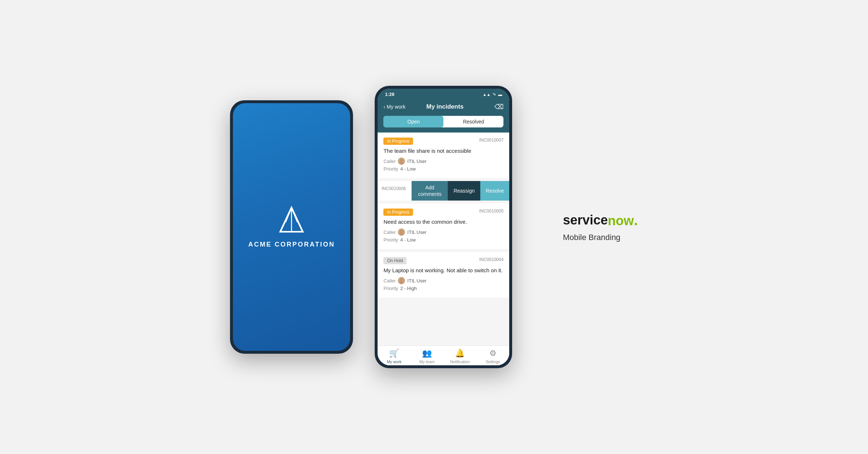 The height and width of the screenshot is (454, 868). Describe the element at coordinates (491, 211) in the screenshot. I see `incident-number-3: INC0010005` at that location.